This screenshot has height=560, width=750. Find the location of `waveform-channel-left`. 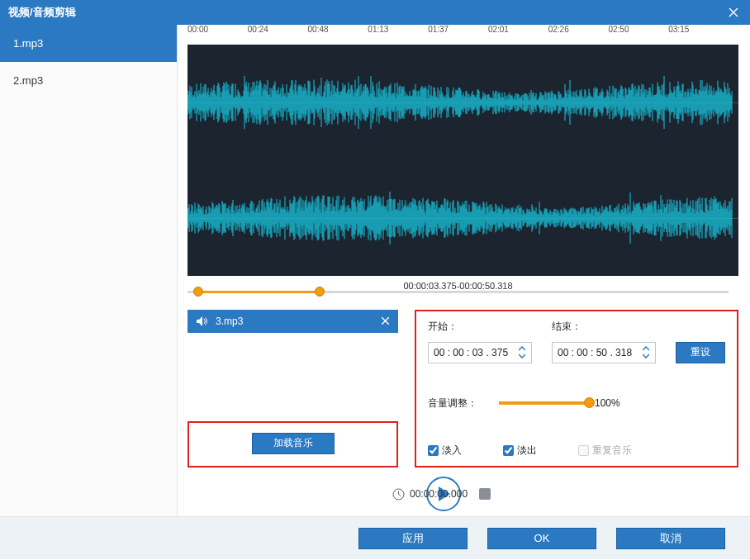

waveform-channel-left is located at coordinates (460, 102).